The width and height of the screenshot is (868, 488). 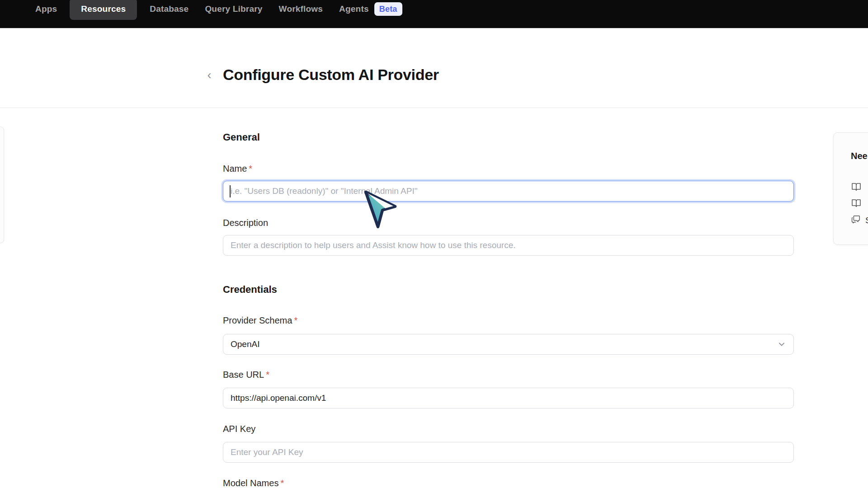 I want to click on beta-badge: Beta, so click(x=388, y=9).